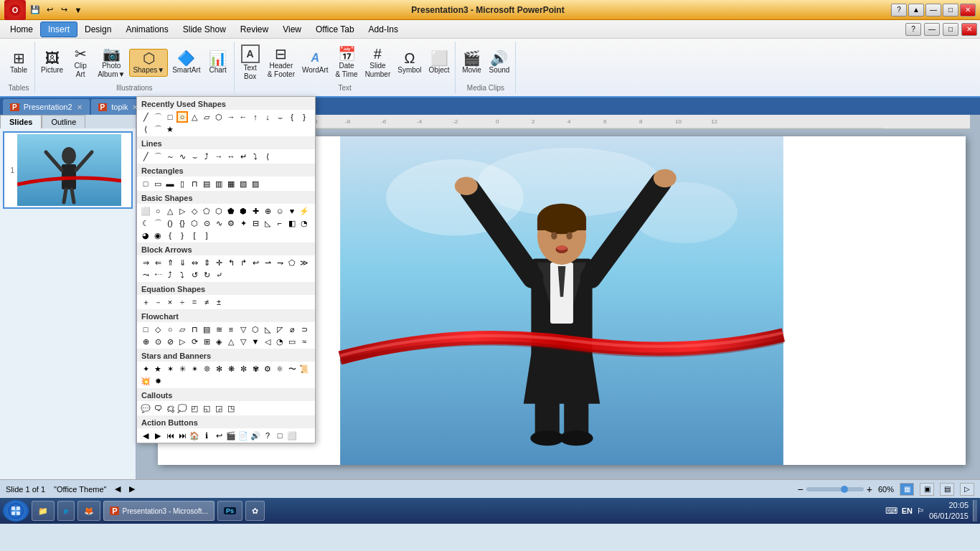 This screenshot has height=551, width=980. I want to click on help-btn: ?, so click(899, 10).